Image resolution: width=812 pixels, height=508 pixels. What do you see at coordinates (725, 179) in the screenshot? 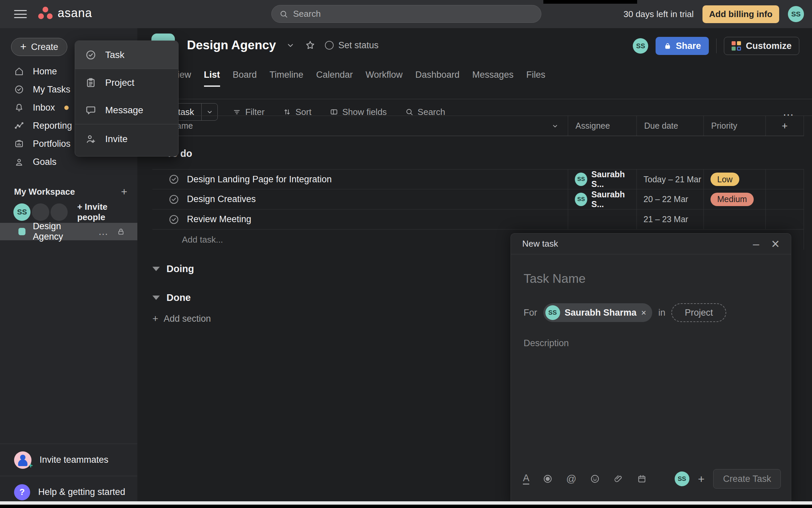
I see `priority-badge: Low` at bounding box center [725, 179].